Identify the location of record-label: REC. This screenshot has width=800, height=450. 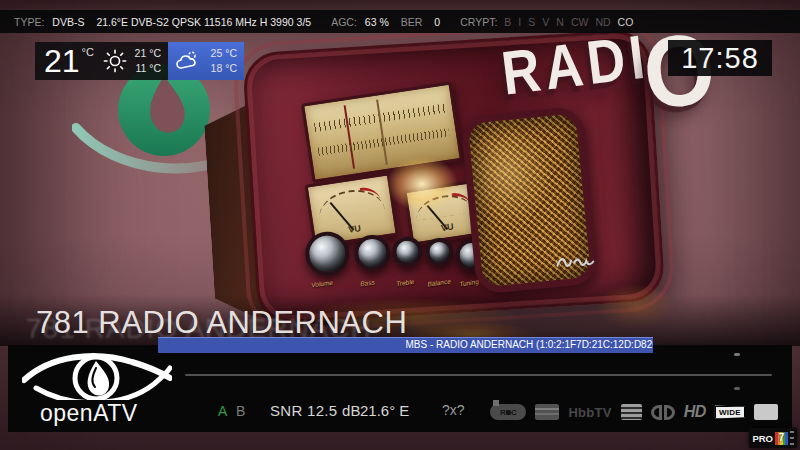
(508, 412).